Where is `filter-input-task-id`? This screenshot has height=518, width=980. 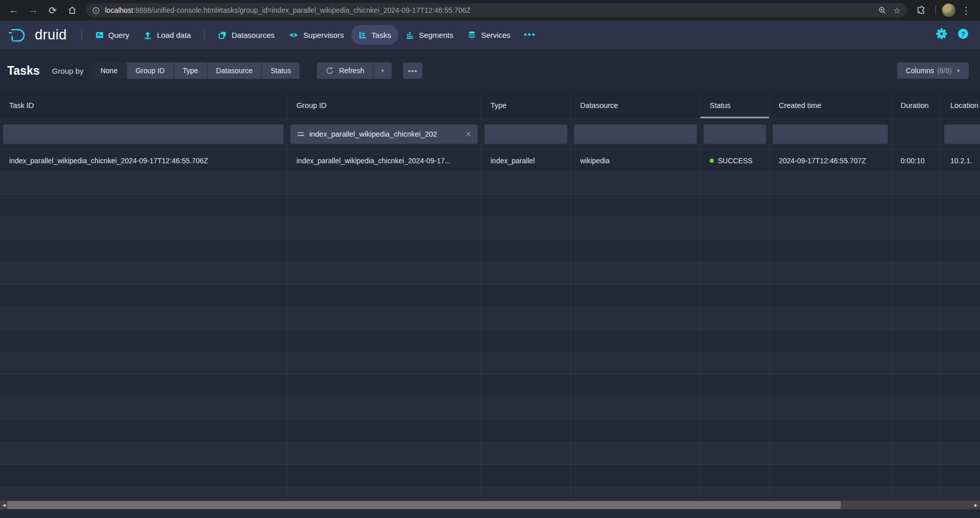
filter-input-task-id is located at coordinates (143, 134).